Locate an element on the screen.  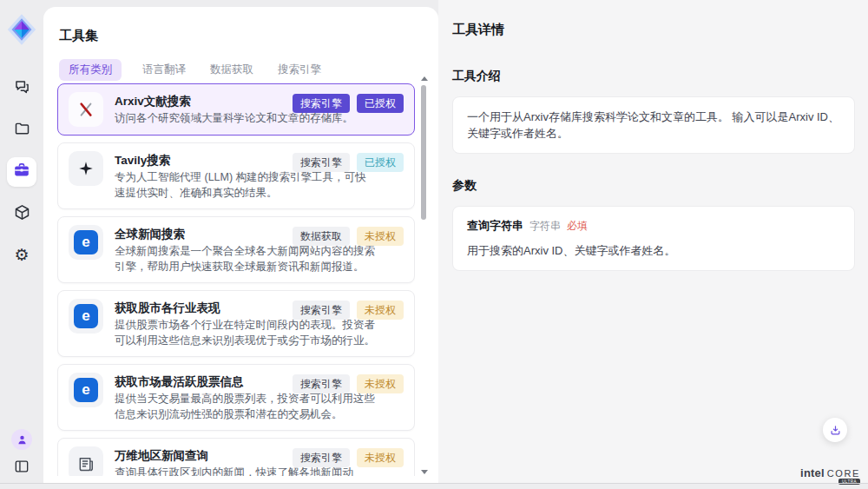
tool-description: 提供股票市场各个行业在特定时间段内的表现。投资者可以利用这些信息来识别表现优于或… is located at coordinates (246, 334).